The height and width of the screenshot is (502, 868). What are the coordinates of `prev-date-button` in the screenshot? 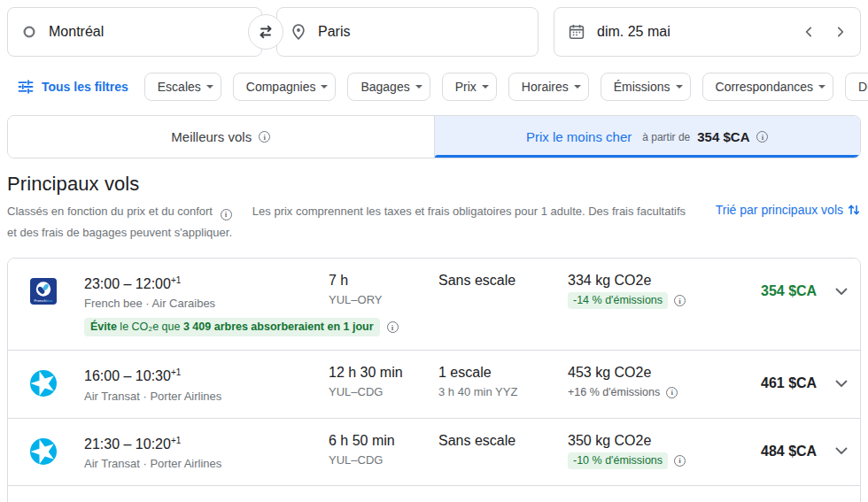 It's located at (809, 32).